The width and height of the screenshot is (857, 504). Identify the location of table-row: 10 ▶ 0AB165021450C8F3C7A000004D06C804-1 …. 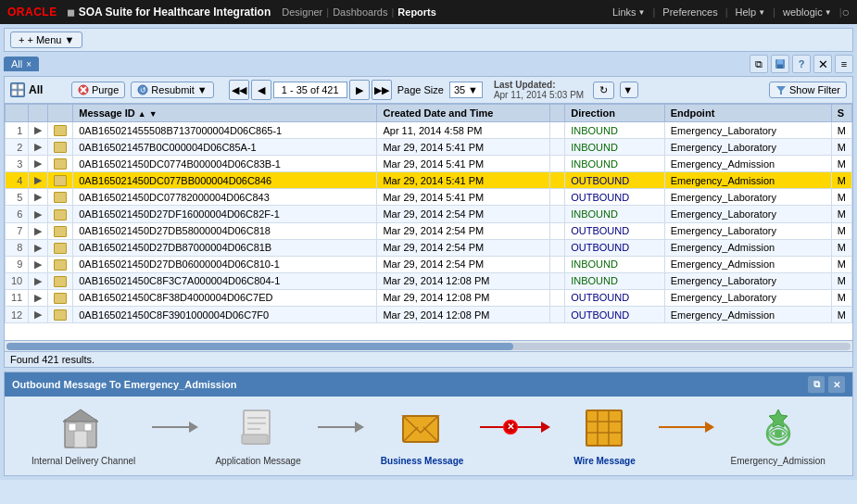
(429, 281).